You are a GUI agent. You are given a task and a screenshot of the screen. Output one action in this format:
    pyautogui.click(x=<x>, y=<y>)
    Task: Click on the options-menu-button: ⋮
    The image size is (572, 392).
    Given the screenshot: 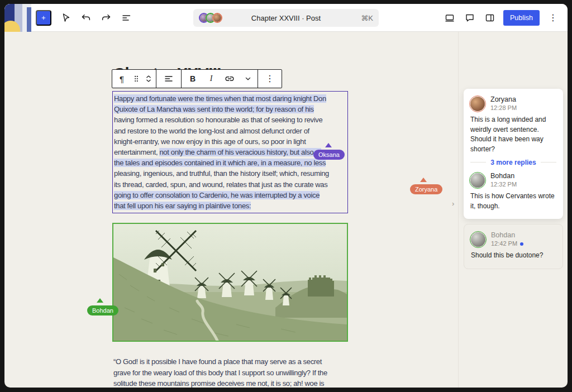 What is the action you would take?
    pyautogui.click(x=553, y=18)
    